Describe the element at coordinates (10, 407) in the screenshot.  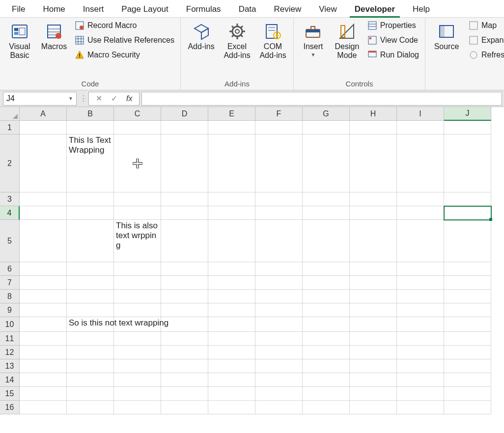
I see `row-header-16: 16` at that location.